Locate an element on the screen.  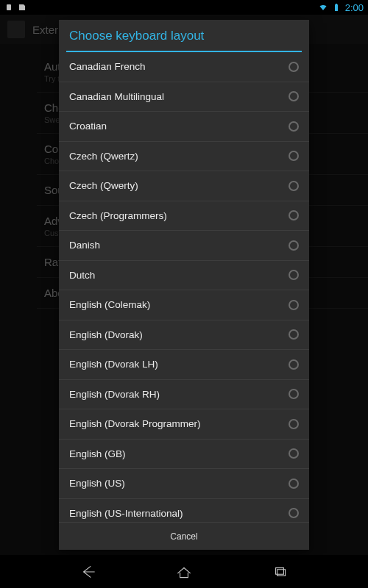
back-button is located at coordinates (88, 572).